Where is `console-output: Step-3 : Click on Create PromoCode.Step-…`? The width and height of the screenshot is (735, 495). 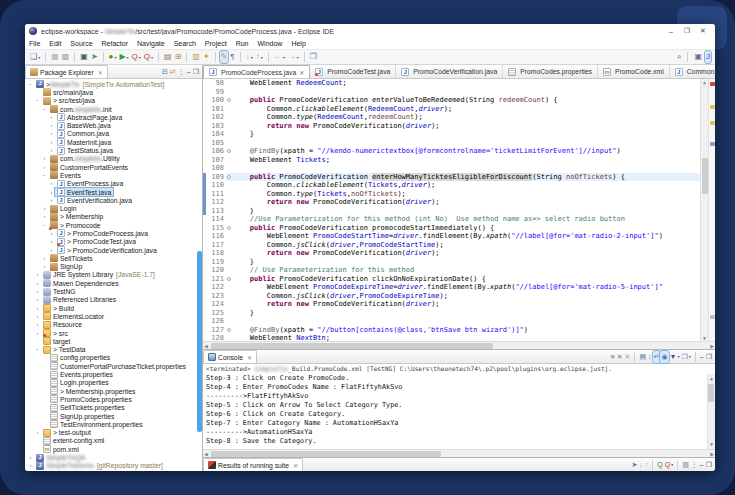 console-output: Step-3 : Click on Create PromoCode.Step-… is located at coordinates (459, 412).